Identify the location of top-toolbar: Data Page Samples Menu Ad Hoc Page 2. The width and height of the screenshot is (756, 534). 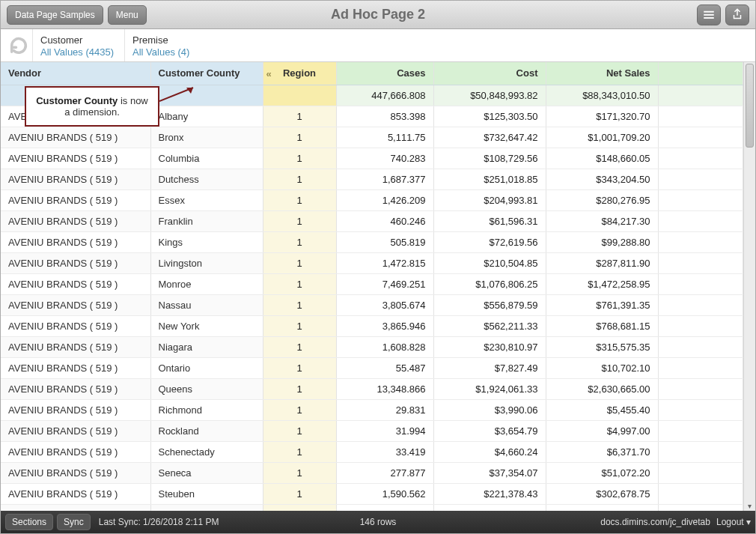
(378, 15).